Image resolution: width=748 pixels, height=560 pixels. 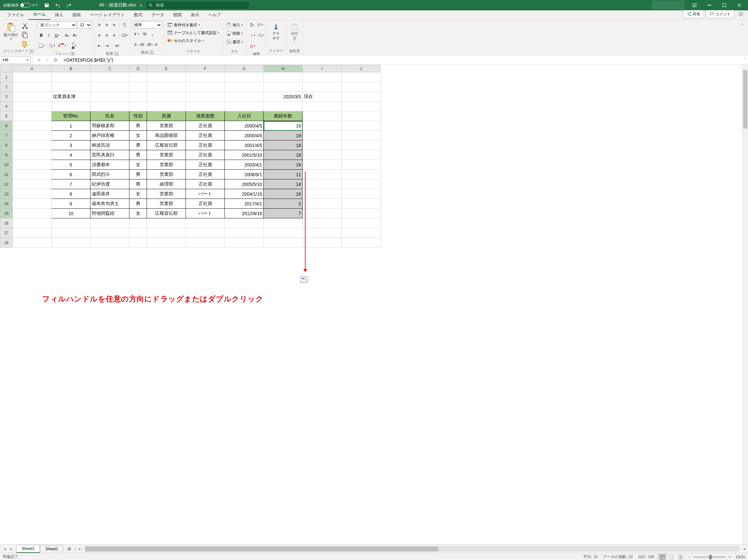 I want to click on cell: 3, so click(x=71, y=145).